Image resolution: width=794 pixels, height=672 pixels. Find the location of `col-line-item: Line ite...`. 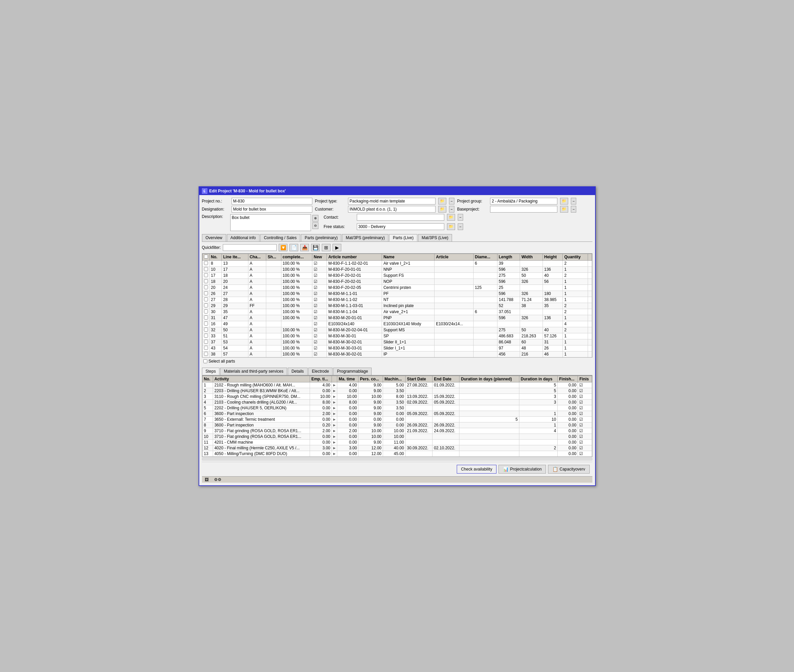

col-line-item: Line ite... is located at coordinates (235, 257).